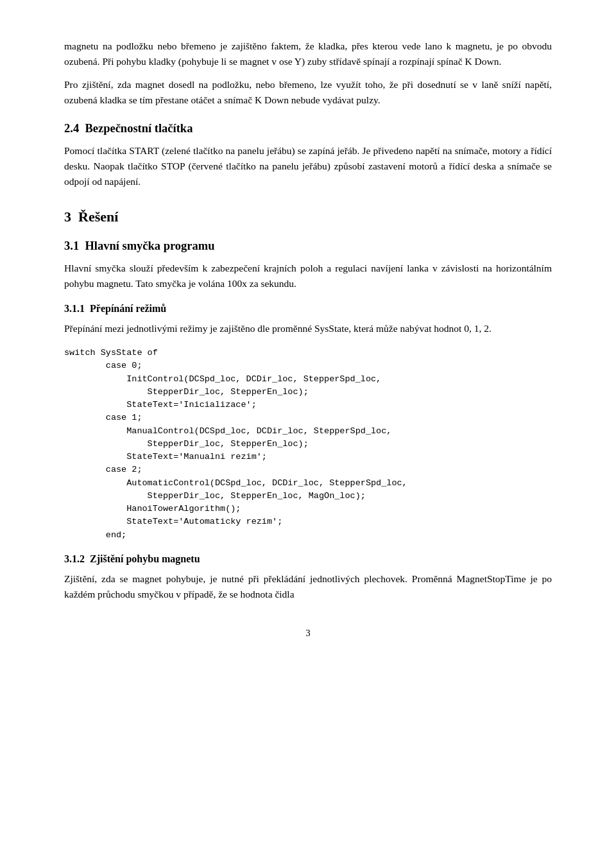 This screenshot has width=616, height=864. What do you see at coordinates (308, 633) in the screenshot?
I see `page-number: 3` at bounding box center [308, 633].